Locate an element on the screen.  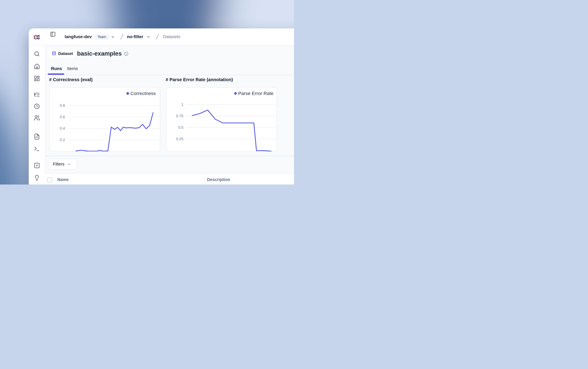
svg-text: 0.5 is located at coordinates (181, 127).